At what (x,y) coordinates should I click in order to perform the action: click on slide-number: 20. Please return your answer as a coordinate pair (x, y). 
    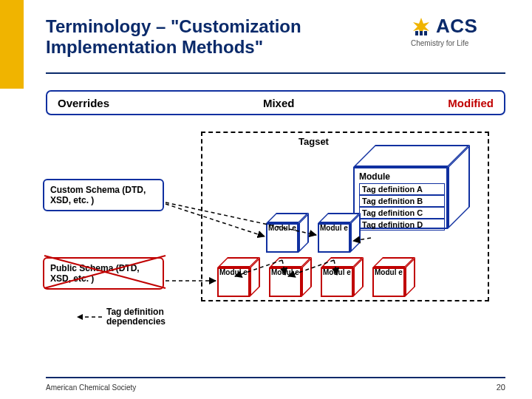
    Looking at the image, I should click on (501, 387).